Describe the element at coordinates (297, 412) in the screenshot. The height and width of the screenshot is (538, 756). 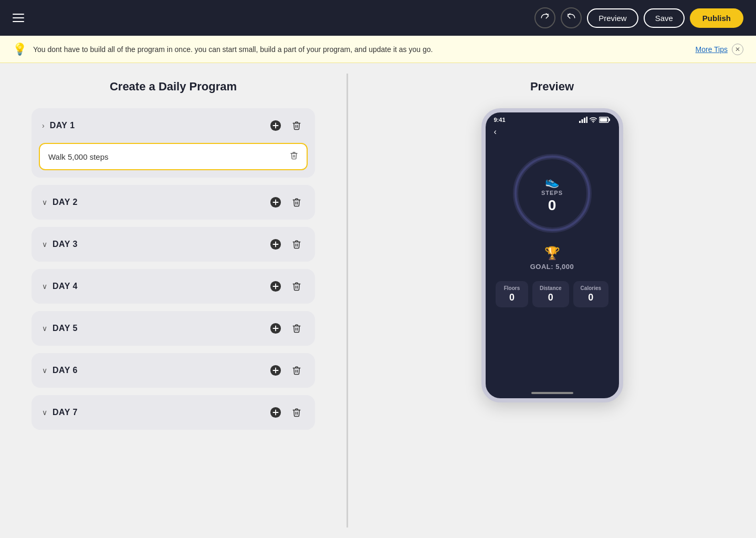
I see `day-7-delete-button` at that location.